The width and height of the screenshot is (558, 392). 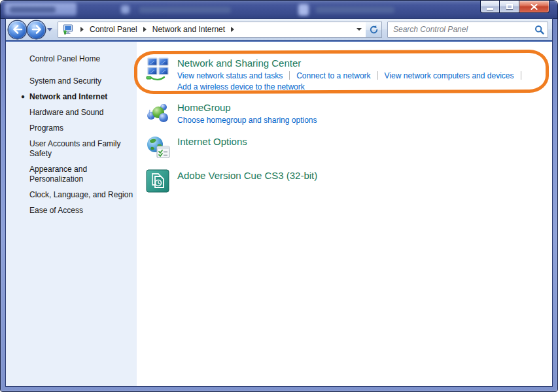 What do you see at coordinates (67, 112) in the screenshot?
I see `sidebar-item-label: Hardware and Sound` at bounding box center [67, 112].